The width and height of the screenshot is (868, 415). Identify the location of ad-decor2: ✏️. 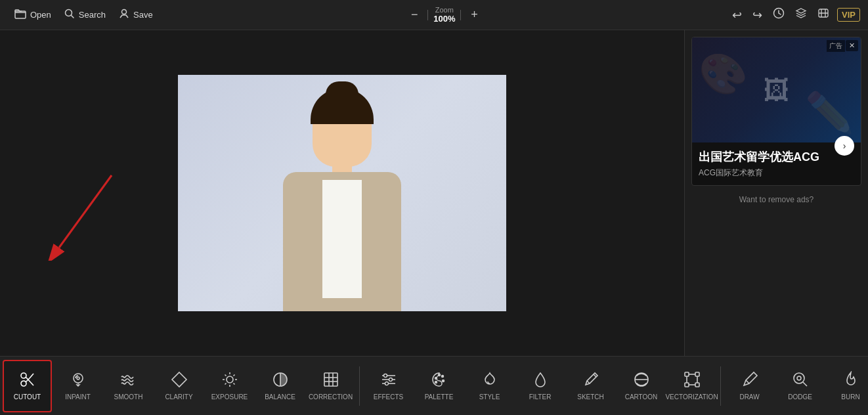
(830, 113).